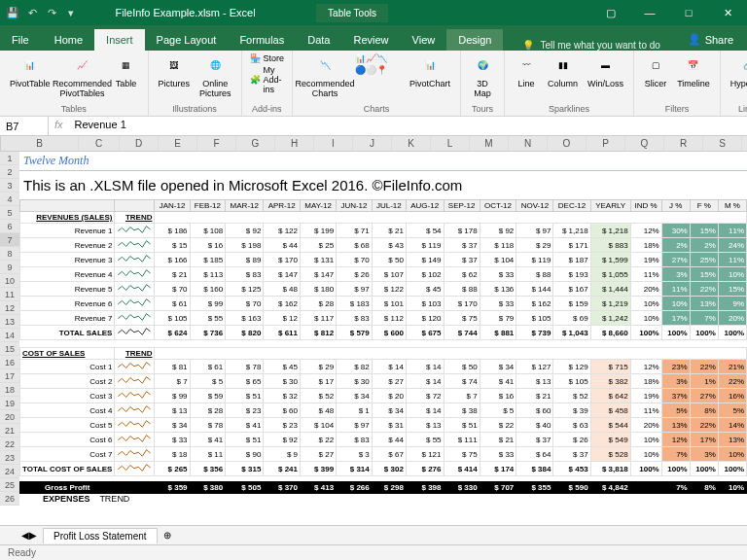 This screenshot has height=560, width=747. I want to click on table-row: Cost 4$ 13$ 28$ 23$ 60$ 48$ 1$ 34$ 14$ 3…, so click(383, 410).